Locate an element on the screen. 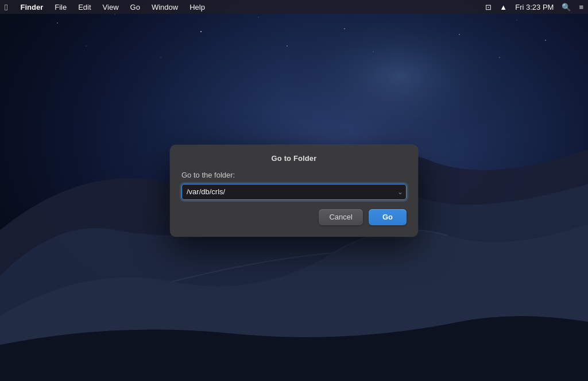 The width and height of the screenshot is (588, 381). cancel-button: Cancel is located at coordinates (341, 217).